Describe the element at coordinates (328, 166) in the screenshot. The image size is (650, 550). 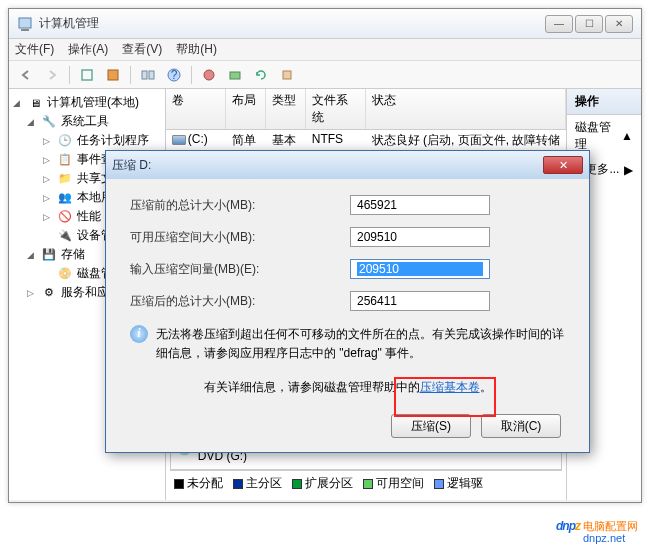
I see `dialog-title: 压缩 D:` at that location.